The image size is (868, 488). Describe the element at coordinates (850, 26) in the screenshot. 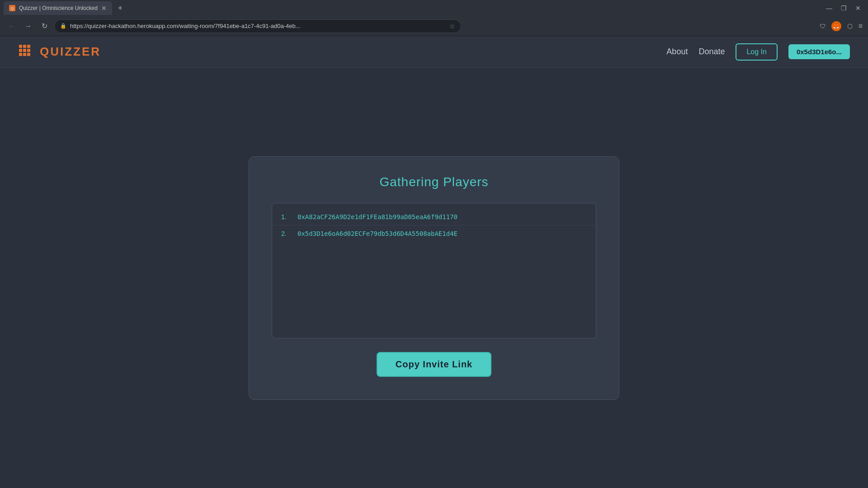

I see `extension-icon: ⬡` at that location.